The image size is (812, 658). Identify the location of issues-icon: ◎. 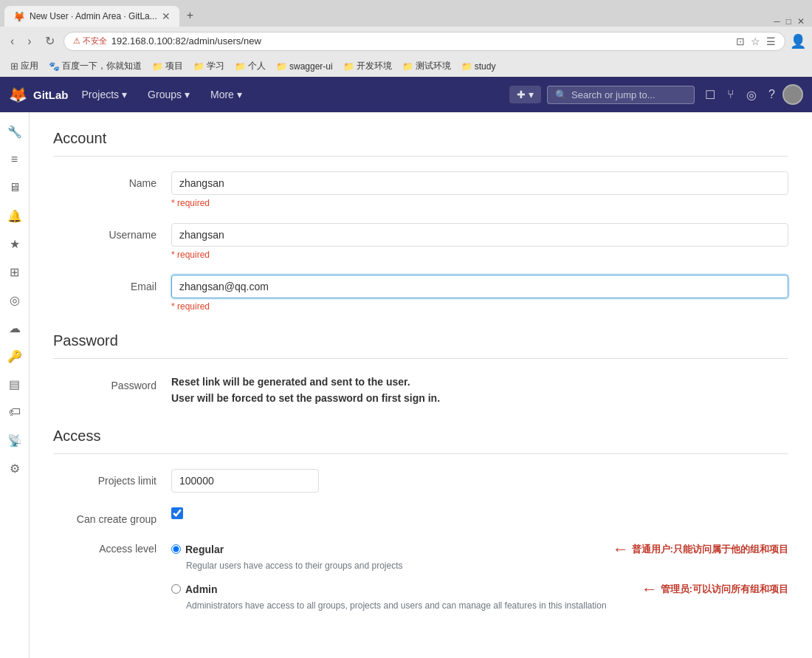
(751, 95).